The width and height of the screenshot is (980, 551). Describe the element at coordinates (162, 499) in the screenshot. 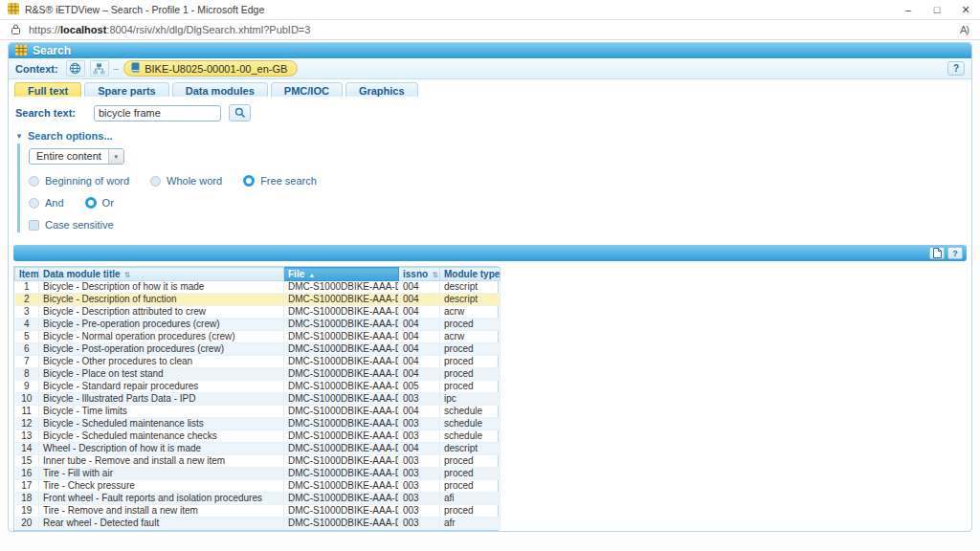

I see `cell-title: Front wheel - Fault reports and isolatio…` at that location.